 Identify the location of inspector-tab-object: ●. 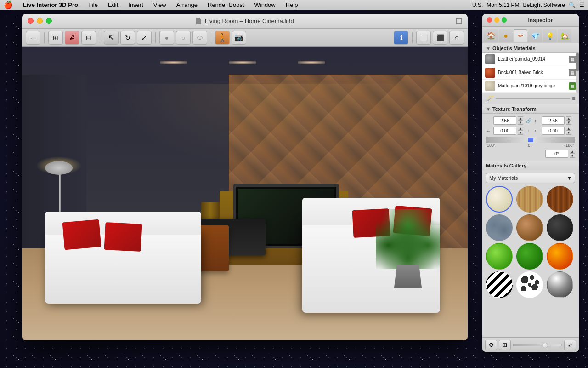
(506, 36).